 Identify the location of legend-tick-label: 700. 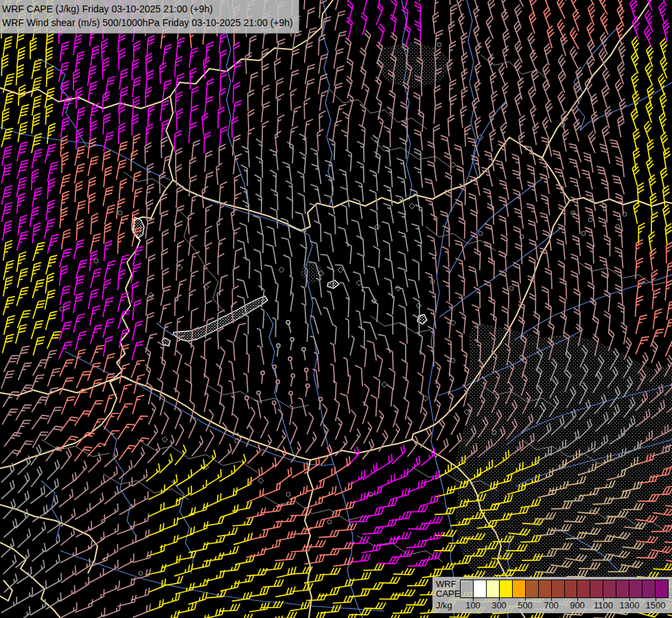
(551, 606).